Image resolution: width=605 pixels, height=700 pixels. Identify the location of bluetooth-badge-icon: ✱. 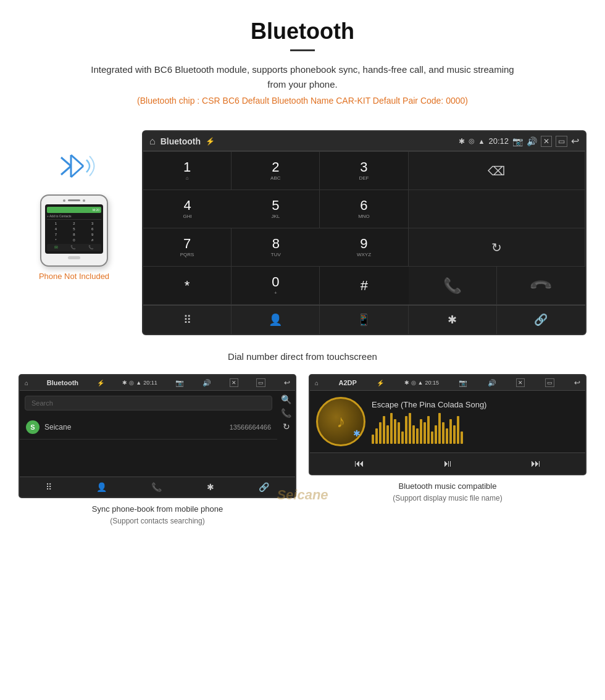
(357, 433).